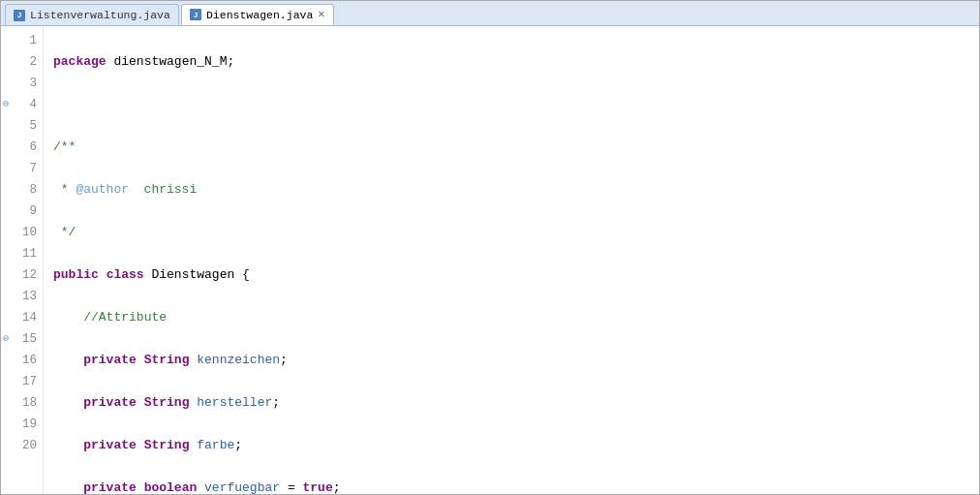 Image resolution: width=980 pixels, height=495 pixels. What do you see at coordinates (516, 190) in the screenshot?
I see `code-line-5: * @author chrissi` at bounding box center [516, 190].